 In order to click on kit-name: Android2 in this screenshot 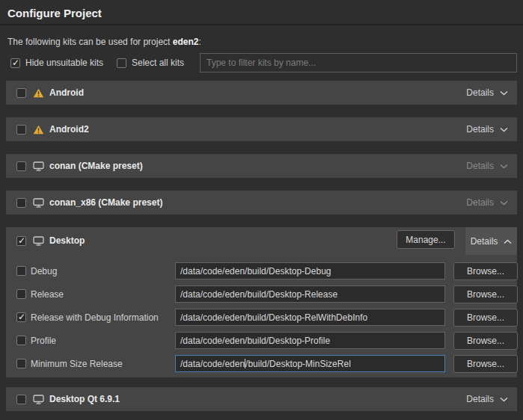, I will do `click(69, 129)`.